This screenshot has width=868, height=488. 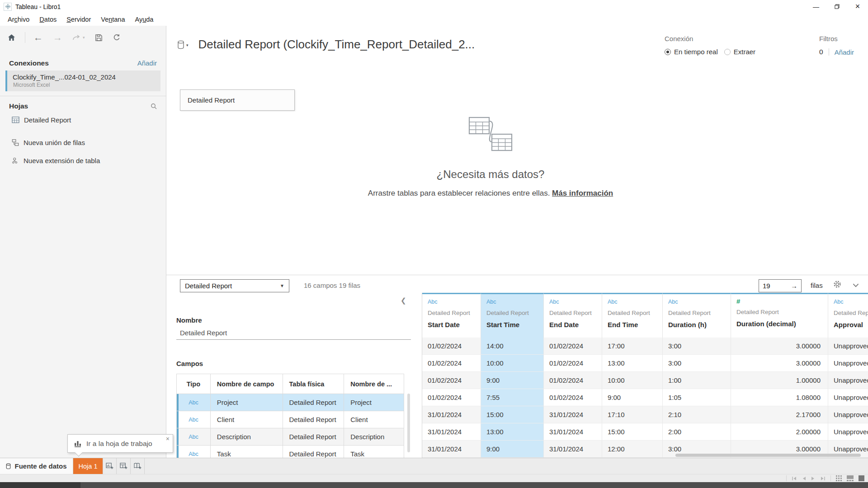 I want to click on grid-column-header-duration-h-: AbcDetailed ReportDuration (h), so click(x=697, y=315).